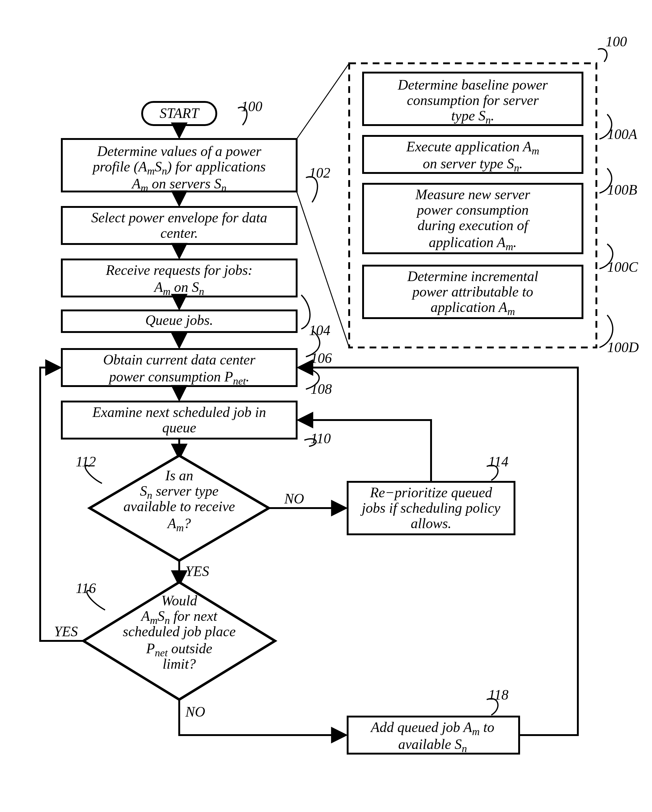  I want to click on label-112: 112, so click(86, 462).